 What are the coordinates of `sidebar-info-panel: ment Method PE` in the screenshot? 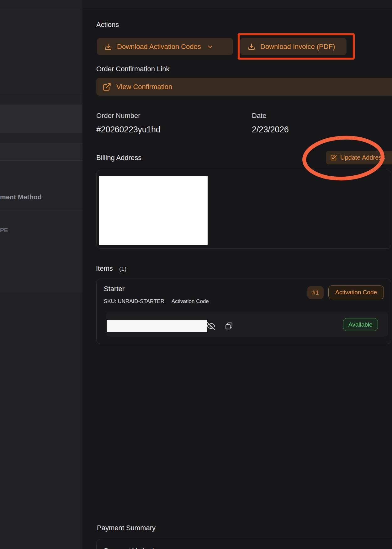 It's located at (41, 227).